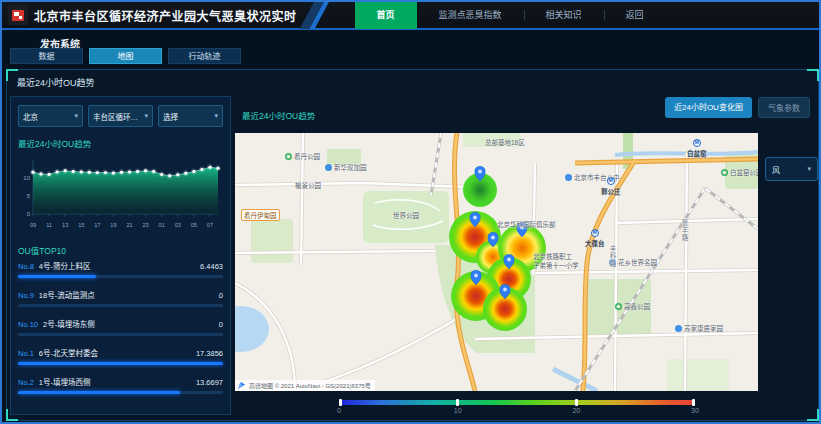 The image size is (821, 424). I want to click on top-list-row: No.21号-填埋场西侧13.6697, so click(120, 382).